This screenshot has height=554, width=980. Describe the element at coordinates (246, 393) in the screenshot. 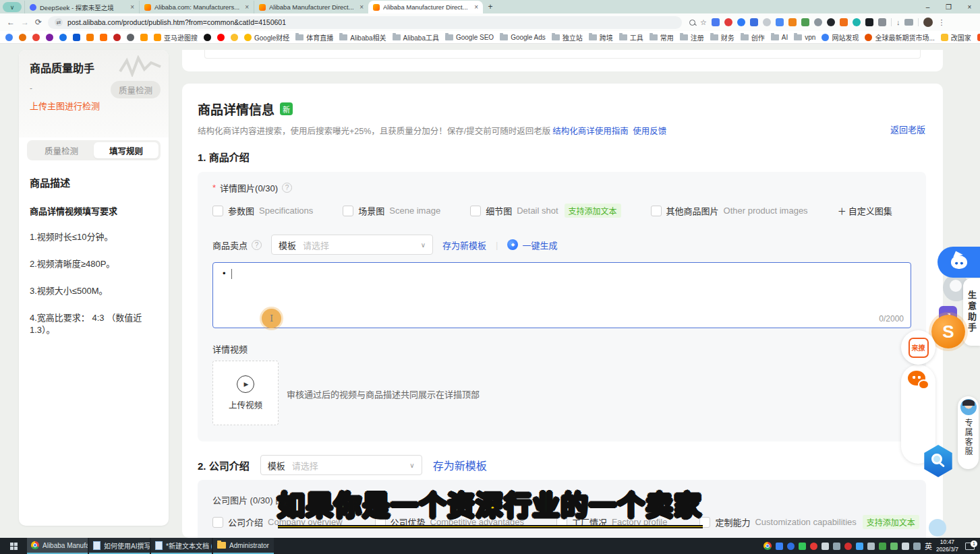

I see `upload-video-button: ▶ 上传视频` at that location.